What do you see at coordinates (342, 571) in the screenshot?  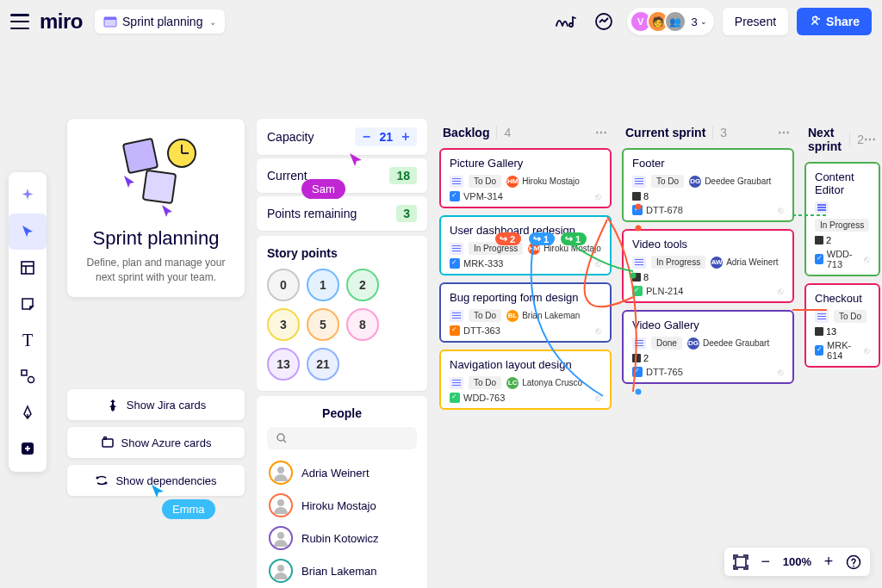 I see `person-row: Brian Lakeman` at bounding box center [342, 571].